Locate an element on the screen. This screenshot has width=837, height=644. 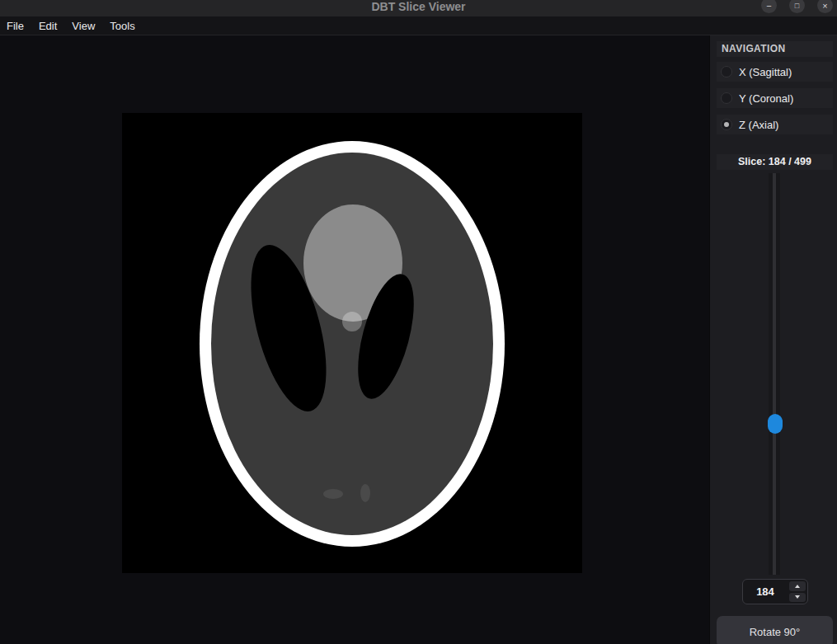
menu-edit: Edit is located at coordinates (48, 26).